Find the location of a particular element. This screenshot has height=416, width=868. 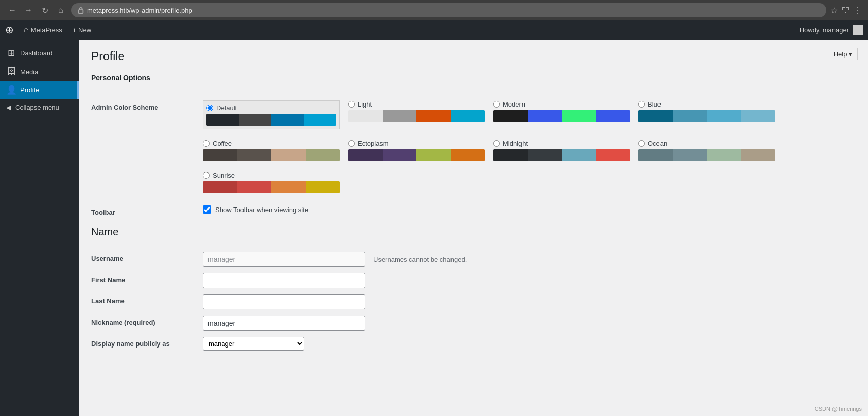

sidebar-item-label: Profile is located at coordinates (29, 90).